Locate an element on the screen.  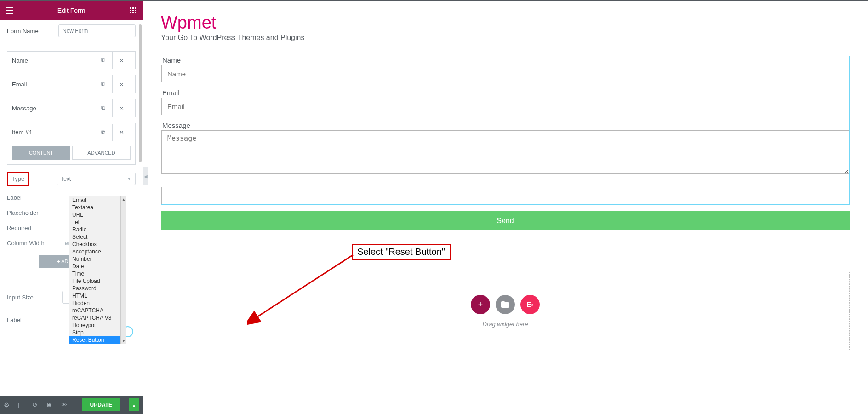
dropdown-option: reCAPTCHA is located at coordinates (97, 310).